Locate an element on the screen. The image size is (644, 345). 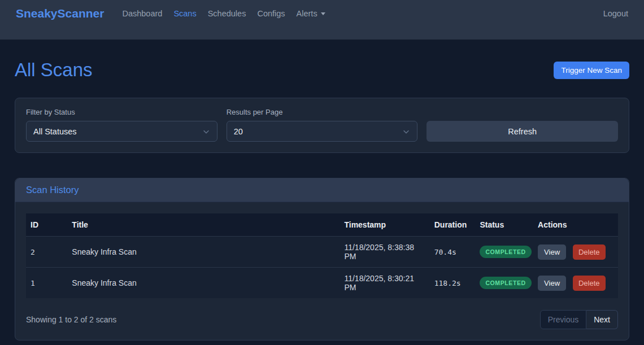
navbar: SneakyScanner Dashboard Scans Schedules … is located at coordinates (322, 20).